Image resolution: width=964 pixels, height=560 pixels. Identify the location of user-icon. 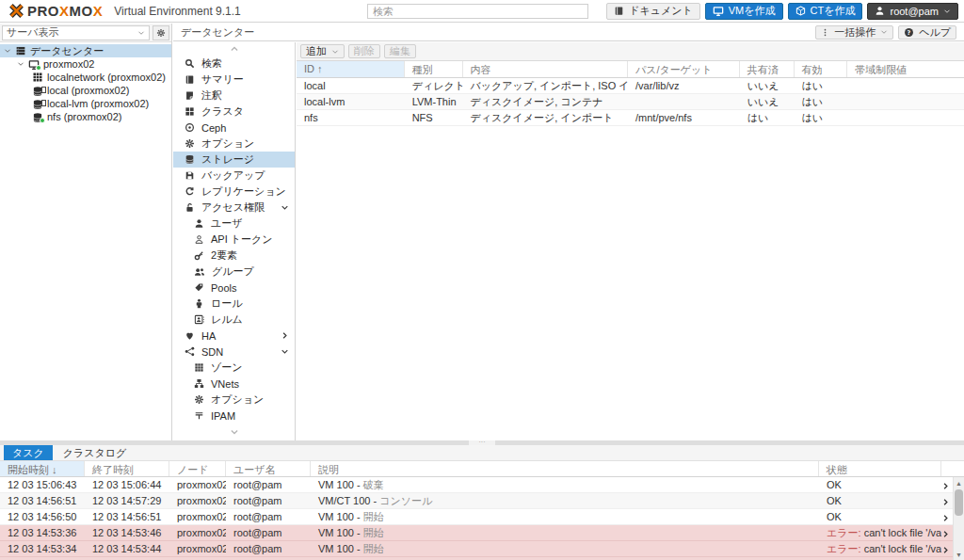
(200, 224).